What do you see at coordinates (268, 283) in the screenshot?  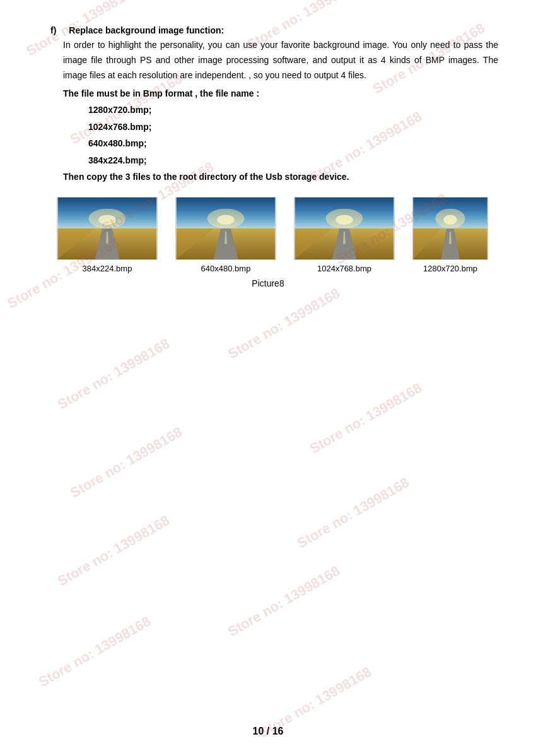 I see `picture-caption: Picture8` at bounding box center [268, 283].